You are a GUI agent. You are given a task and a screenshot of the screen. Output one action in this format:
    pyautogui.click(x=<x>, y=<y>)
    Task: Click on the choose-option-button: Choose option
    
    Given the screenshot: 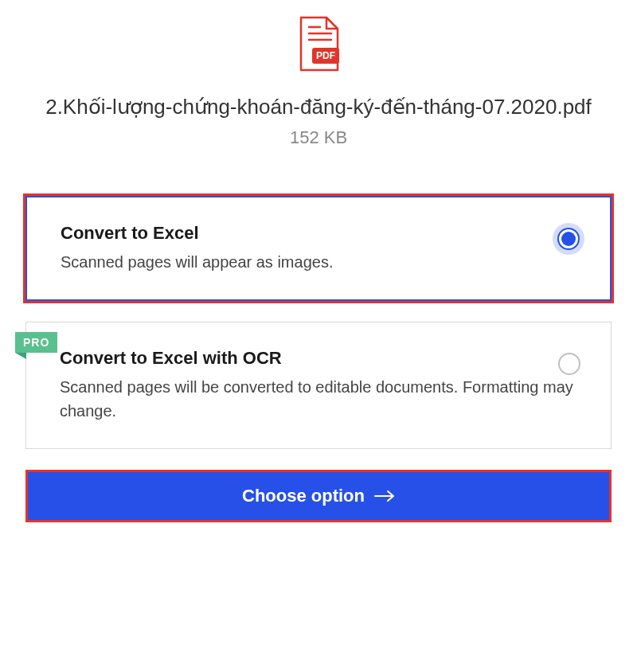 What is the action you would take?
    pyautogui.click(x=318, y=496)
    